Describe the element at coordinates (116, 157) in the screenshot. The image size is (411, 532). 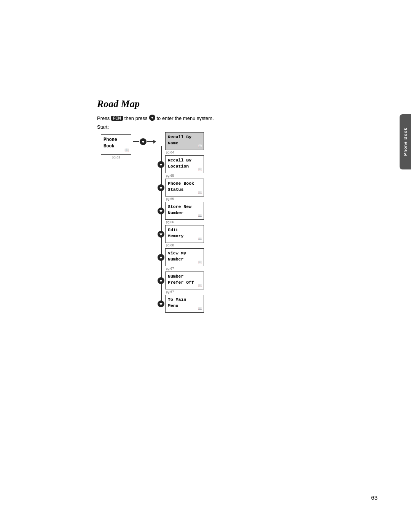
I see `pg-62: pg.62` at that location.